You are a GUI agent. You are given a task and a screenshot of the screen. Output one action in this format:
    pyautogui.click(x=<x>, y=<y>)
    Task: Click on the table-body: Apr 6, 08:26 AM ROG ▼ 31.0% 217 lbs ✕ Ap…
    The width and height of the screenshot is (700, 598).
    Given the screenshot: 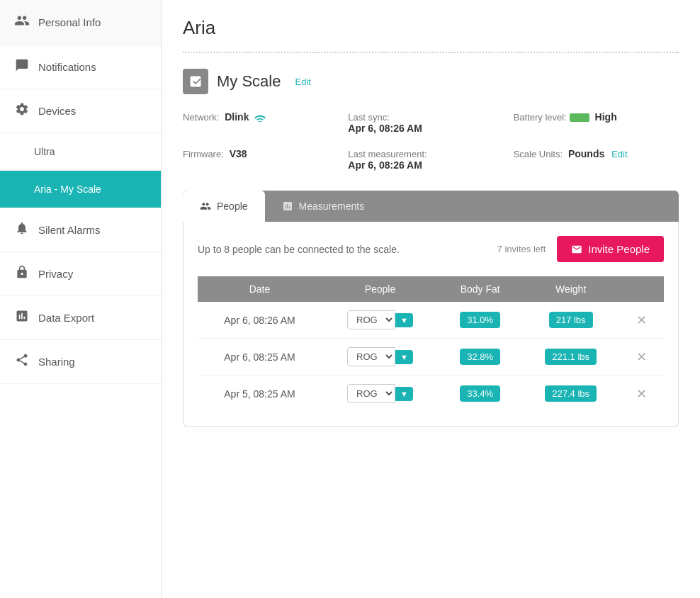 What is the action you would take?
    pyautogui.click(x=431, y=357)
    